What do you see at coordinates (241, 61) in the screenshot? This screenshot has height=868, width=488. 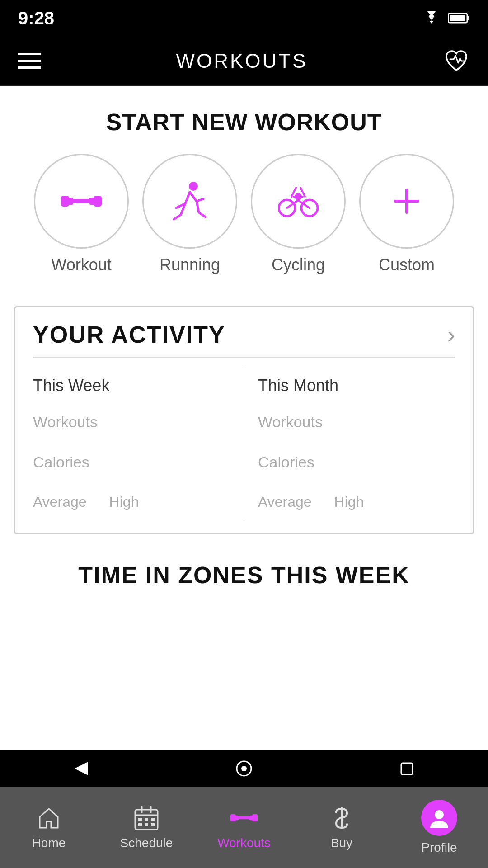 I see `header-title: WORKOUTS` at bounding box center [241, 61].